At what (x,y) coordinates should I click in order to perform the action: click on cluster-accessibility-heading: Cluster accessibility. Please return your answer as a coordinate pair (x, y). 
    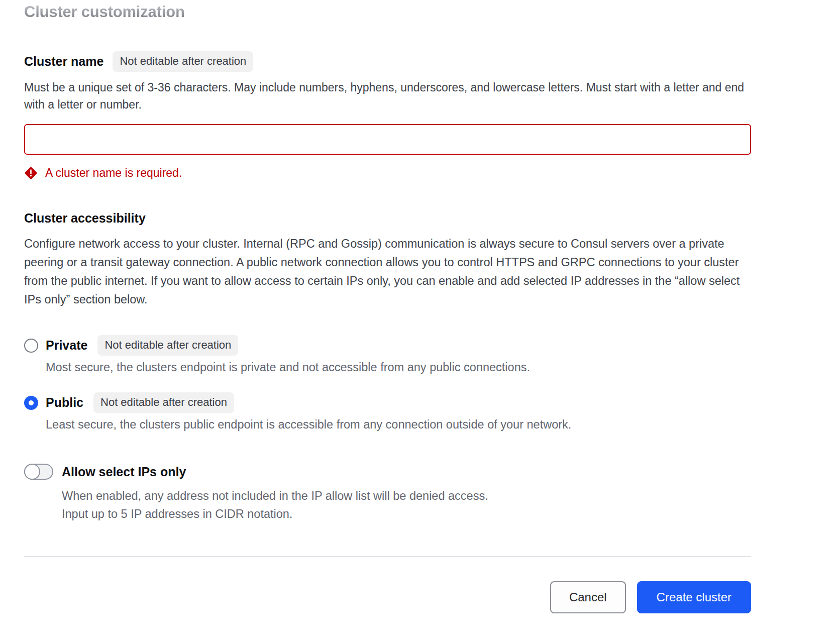
    Looking at the image, I should click on (388, 218).